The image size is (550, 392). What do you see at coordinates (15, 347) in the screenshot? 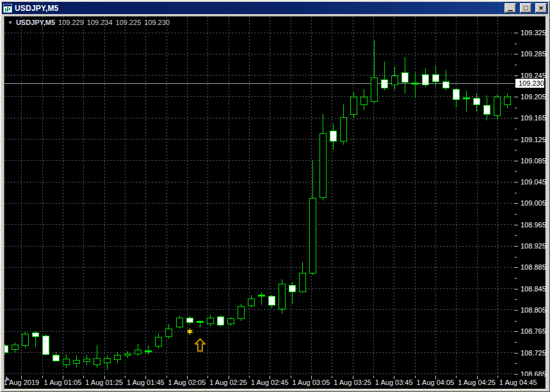
I see `candle-00:40-bull` at bounding box center [15, 347].